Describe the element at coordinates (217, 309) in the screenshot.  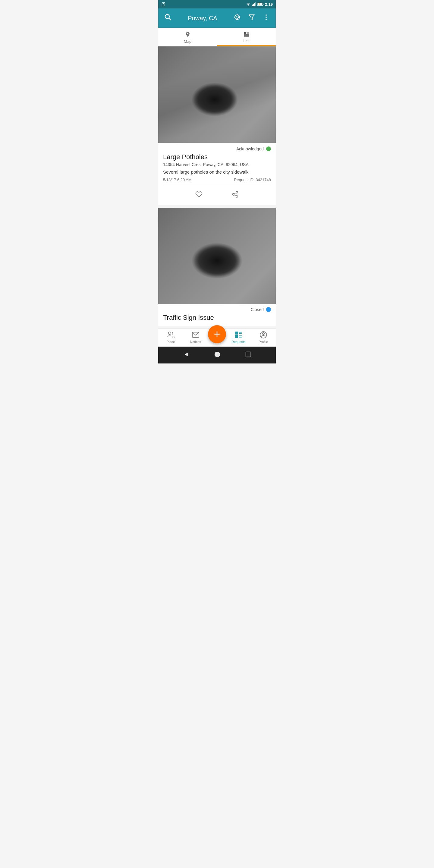
I see `card-status-row-2: Closed` at that location.